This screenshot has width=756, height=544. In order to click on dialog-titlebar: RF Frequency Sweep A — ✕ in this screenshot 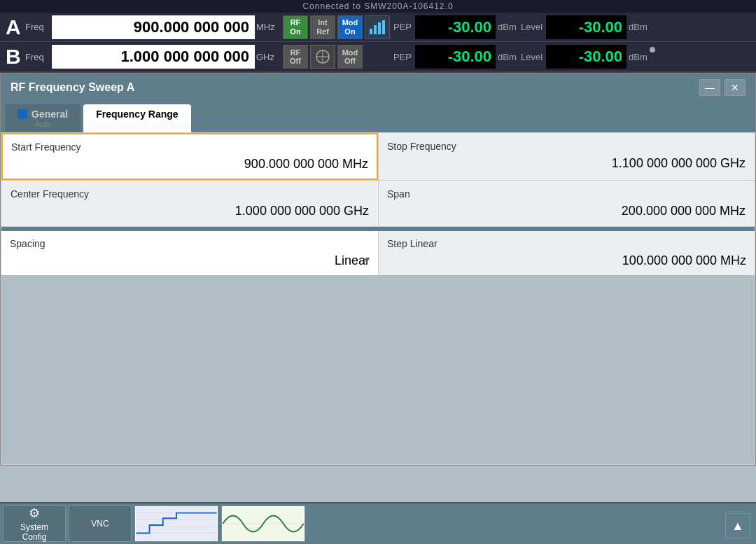, I will do `click(378, 88)`.